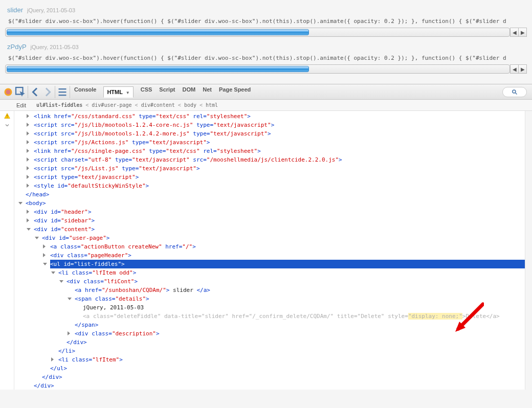 The image size is (532, 408). Describe the element at coordinates (207, 92) in the screenshot. I see `tab-net: Net` at that location.